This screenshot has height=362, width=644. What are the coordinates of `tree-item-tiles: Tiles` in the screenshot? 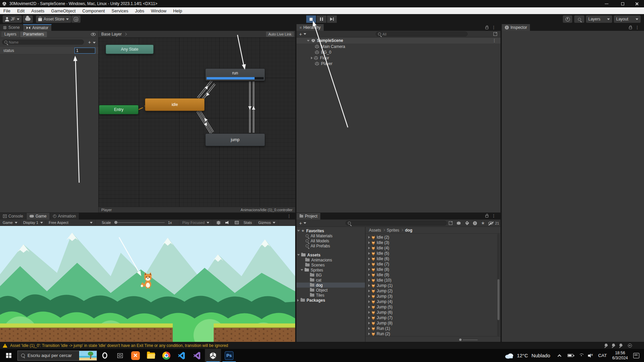 It's located at (331, 295).